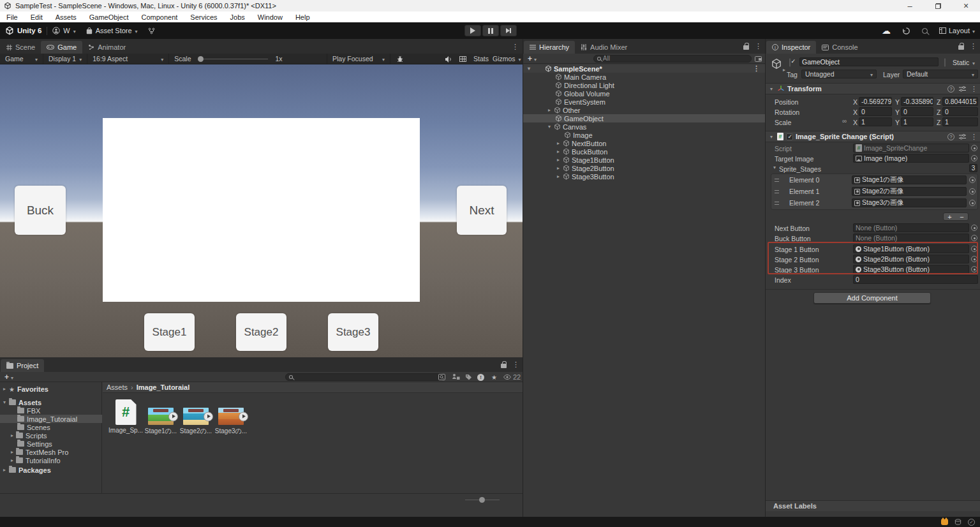  Describe the element at coordinates (951, 137) in the screenshot. I see `help-icon` at that location.